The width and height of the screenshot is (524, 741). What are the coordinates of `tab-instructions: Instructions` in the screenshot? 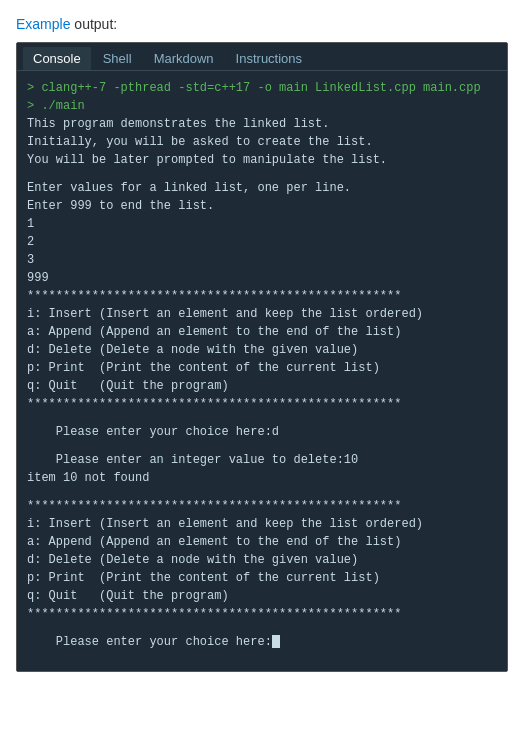 It's located at (269, 58).